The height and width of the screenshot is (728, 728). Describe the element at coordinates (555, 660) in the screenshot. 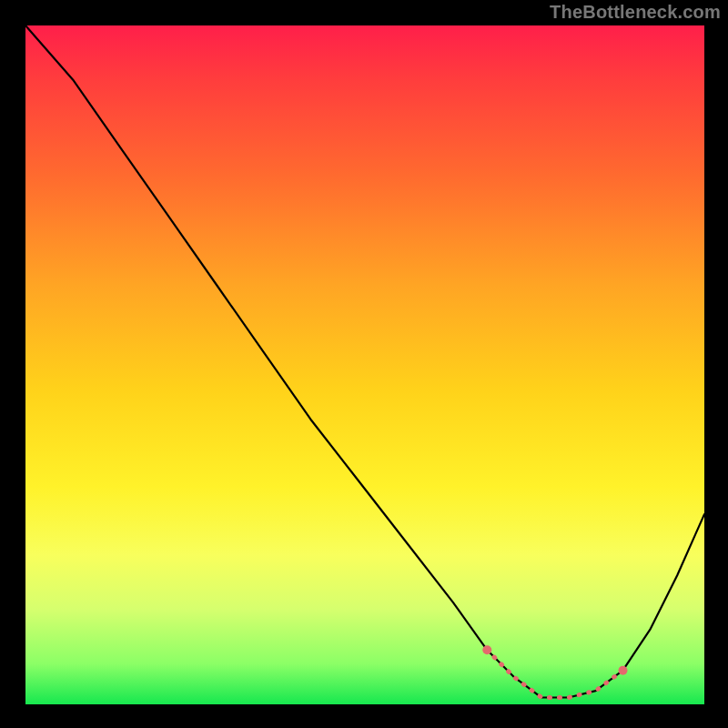

I see `optimal-range-endpoints` at that location.